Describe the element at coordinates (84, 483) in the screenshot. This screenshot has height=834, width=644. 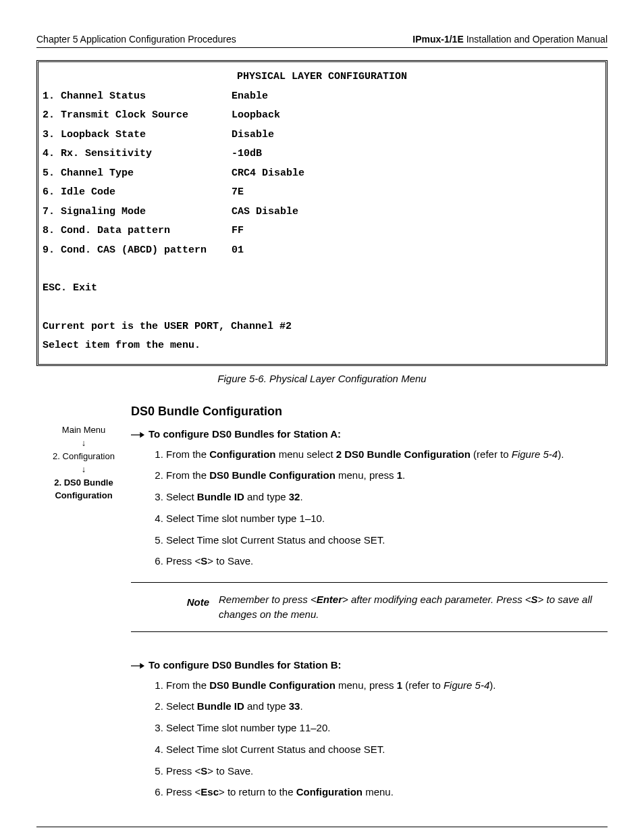
I see `nav-item-current: 2. DS0 Bundle` at that location.